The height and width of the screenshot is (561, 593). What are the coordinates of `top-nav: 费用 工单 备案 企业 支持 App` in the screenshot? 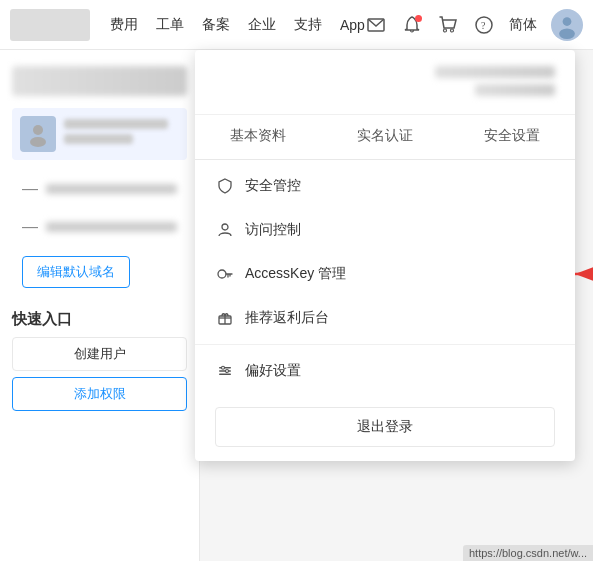 It's located at (296, 25).